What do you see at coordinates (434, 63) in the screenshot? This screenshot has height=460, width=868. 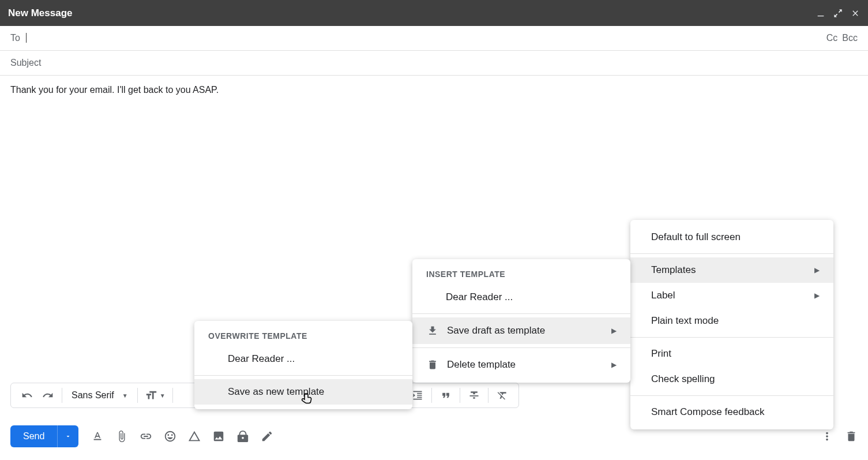 I see `subject-field: Subject` at bounding box center [434, 63].